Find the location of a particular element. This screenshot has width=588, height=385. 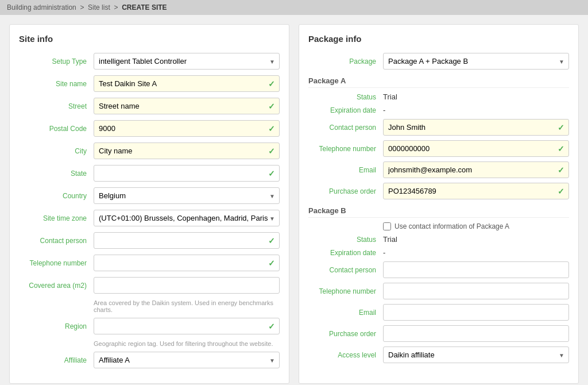

city-wrap: ✓ is located at coordinates (187, 151).